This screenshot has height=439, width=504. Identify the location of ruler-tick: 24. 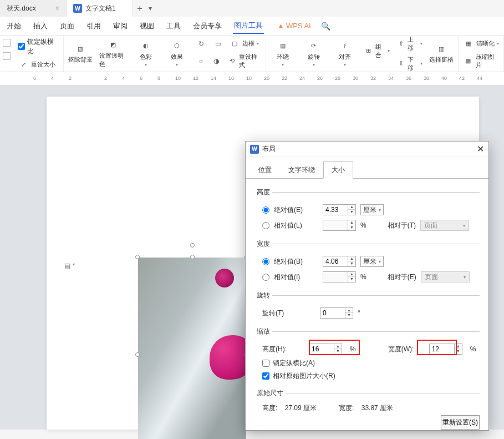
(302, 78).